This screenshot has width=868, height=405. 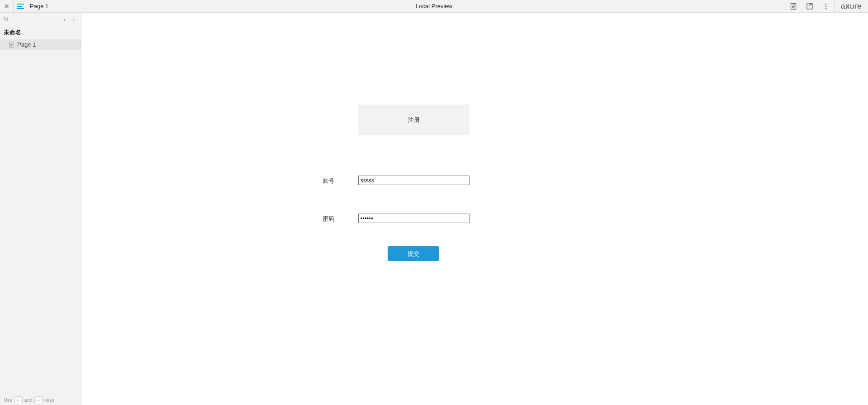 What do you see at coordinates (74, 19) in the screenshot?
I see `chevron-right-icon: ›` at bounding box center [74, 19].